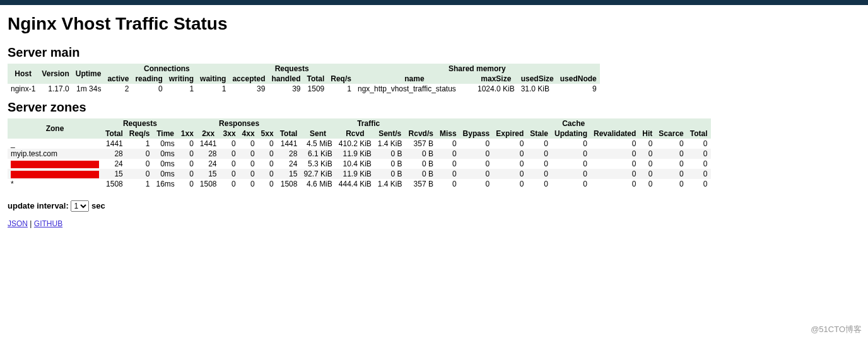 This screenshot has height=339, width=868. Describe the element at coordinates (114, 174) in the screenshot. I see `cell-total: 15` at that location.